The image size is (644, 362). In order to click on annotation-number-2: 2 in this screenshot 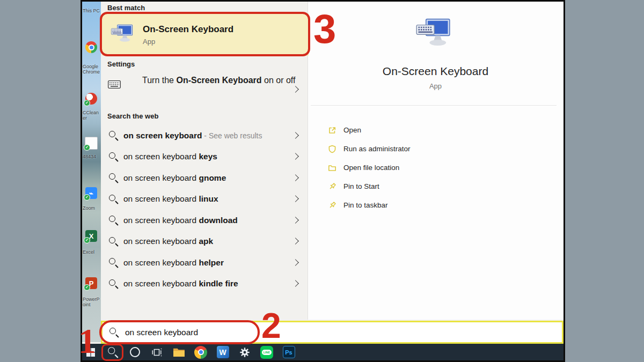, I will do `click(272, 326)`.